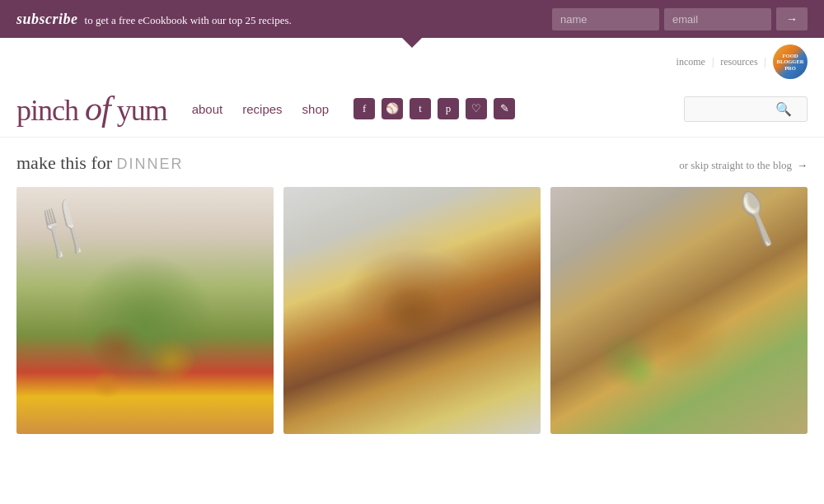 Image resolution: width=824 pixels, height=504 pixels. I want to click on feedburner-icon: ✎, so click(504, 109).